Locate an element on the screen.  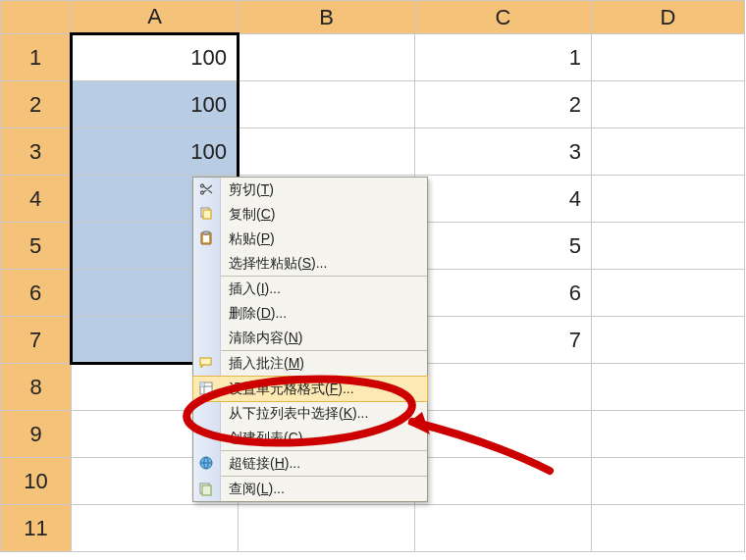
cell-D7 is located at coordinates (668, 340).